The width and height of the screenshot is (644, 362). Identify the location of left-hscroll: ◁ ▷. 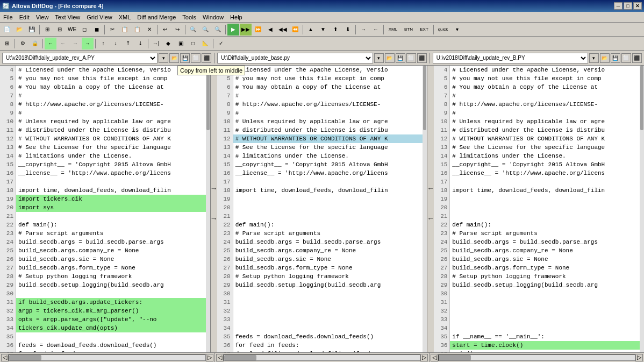
(108, 357).